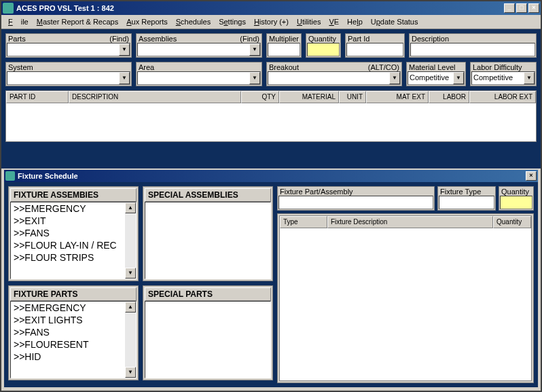 This screenshot has height=392, width=542. I want to click on ftype-label: Fixture Type, so click(460, 192).